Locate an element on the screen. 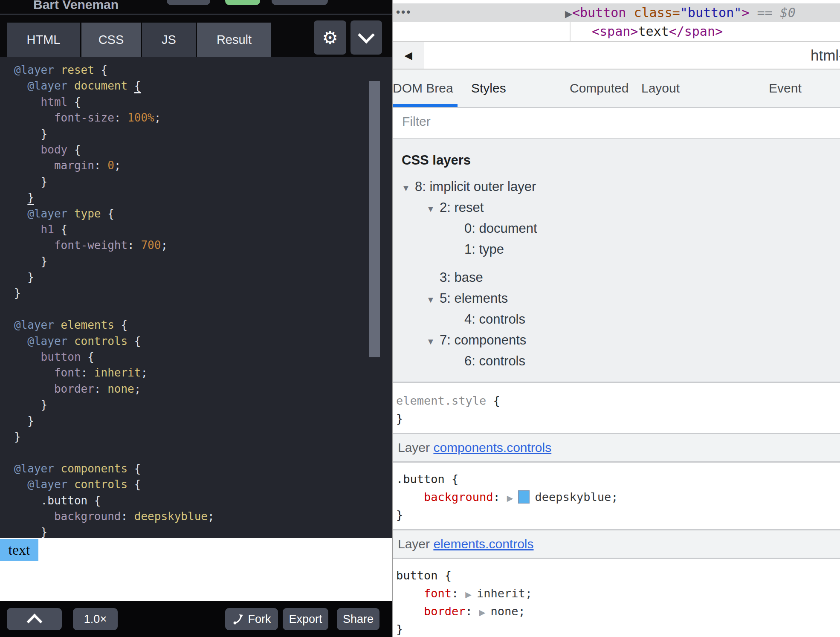 This screenshot has height=637, width=840. code-line: @layer reset { is located at coordinates (203, 70).